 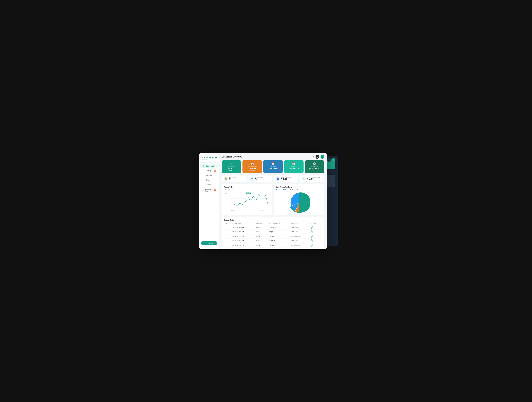 I want to click on col-actions: ACTIONS, so click(x=316, y=224).